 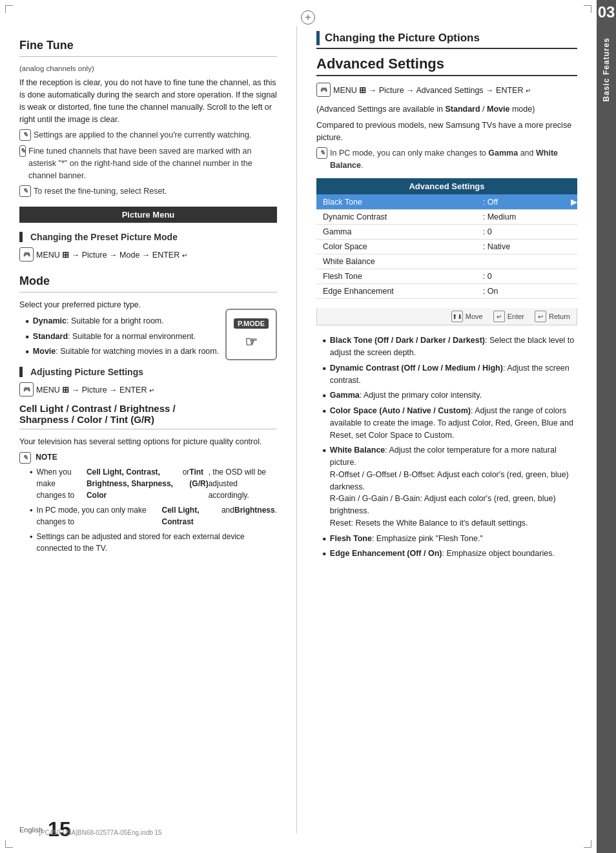 What do you see at coordinates (152, 163) in the screenshot?
I see `fine-tune-note-2-text: Fine tuned channels that have been saved…` at bounding box center [152, 163].